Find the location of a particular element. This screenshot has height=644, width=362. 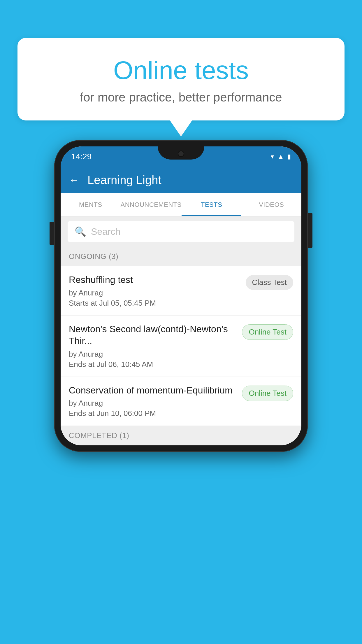

speech-bubble: Online tests for more practice, better p… is located at coordinates (181, 79).